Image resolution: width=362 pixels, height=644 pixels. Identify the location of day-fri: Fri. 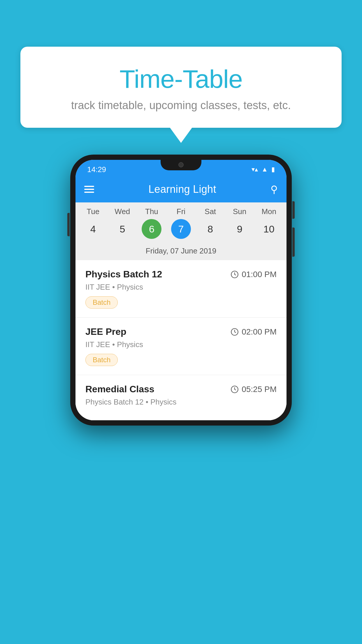
(181, 212).